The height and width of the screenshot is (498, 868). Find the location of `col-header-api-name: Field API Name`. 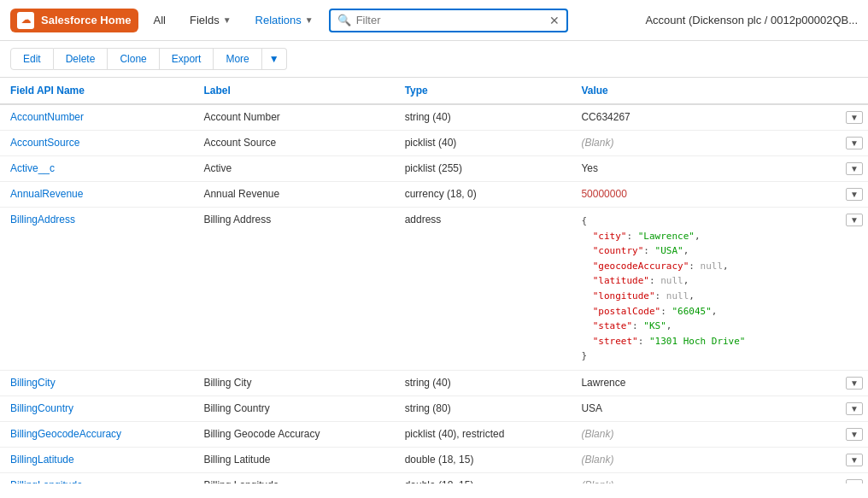

col-header-api-name: Field API Name is located at coordinates (97, 91).